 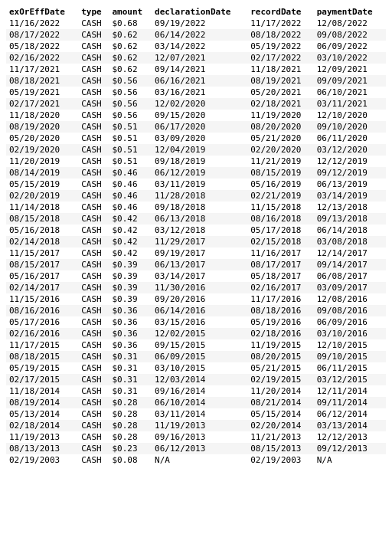 I want to click on cell-exoreffdate: 05/13/2014, so click(x=42, y=414).